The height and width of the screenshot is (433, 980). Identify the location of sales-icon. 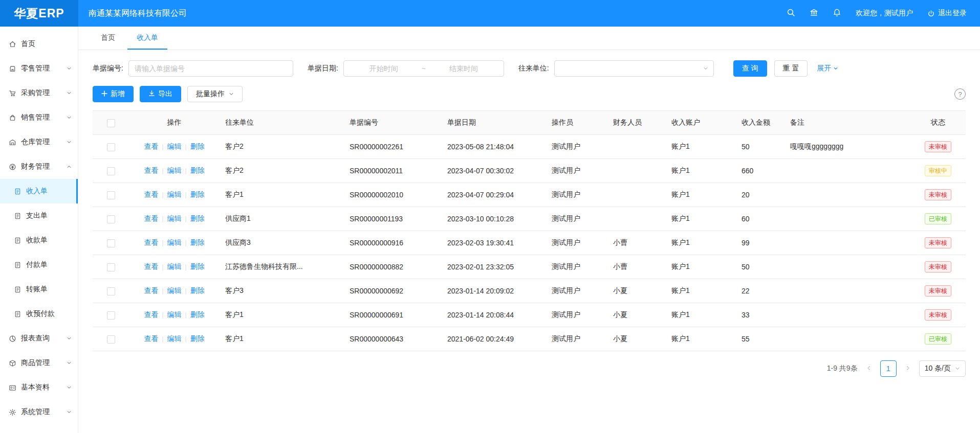
(12, 118).